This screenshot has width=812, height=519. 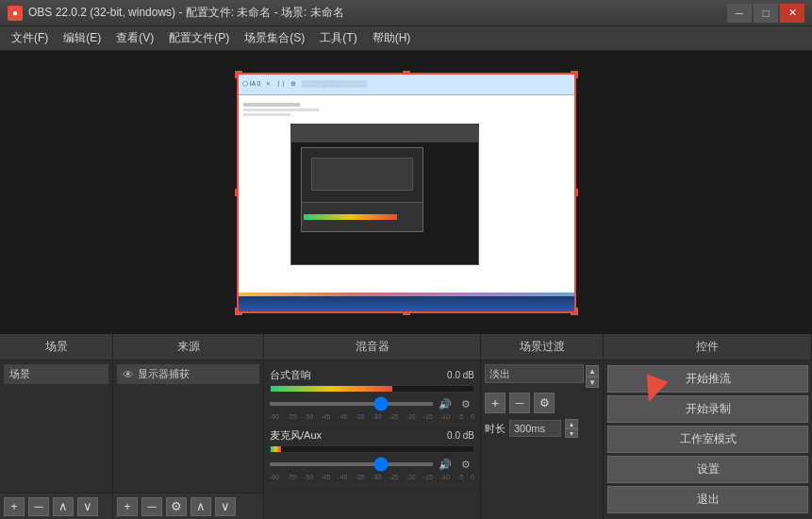 I want to click on source-footer: + ─ ⚙ ∧ ∨, so click(x=189, y=506).